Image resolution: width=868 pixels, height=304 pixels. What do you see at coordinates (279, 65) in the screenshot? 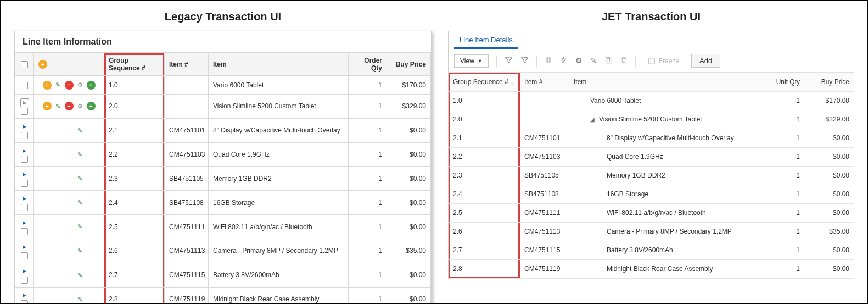
I see `legacy-header-item: Item` at bounding box center [279, 65].